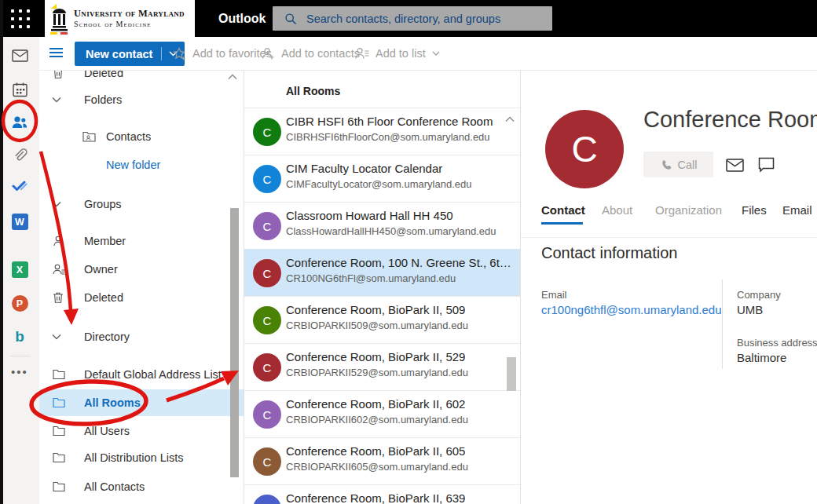 This screenshot has height=504, width=817. I want to click on add-to-contacts-label: Add to contacts, so click(321, 53).